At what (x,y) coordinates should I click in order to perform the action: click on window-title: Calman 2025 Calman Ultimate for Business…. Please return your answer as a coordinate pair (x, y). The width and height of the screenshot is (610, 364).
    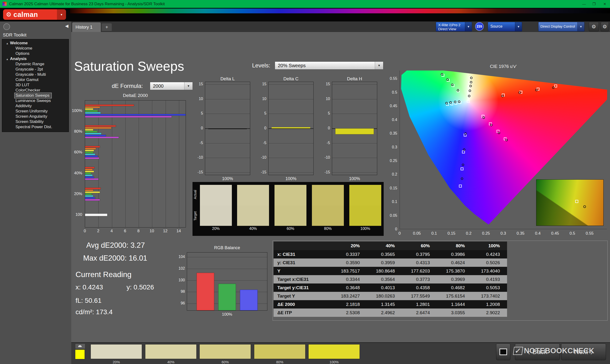
    Looking at the image, I should click on (87, 4).